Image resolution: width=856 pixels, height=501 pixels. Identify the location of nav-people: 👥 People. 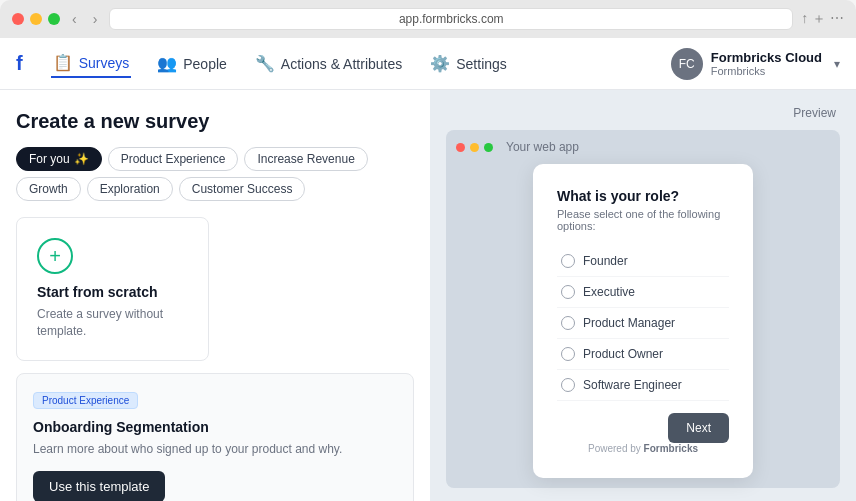
(192, 64).